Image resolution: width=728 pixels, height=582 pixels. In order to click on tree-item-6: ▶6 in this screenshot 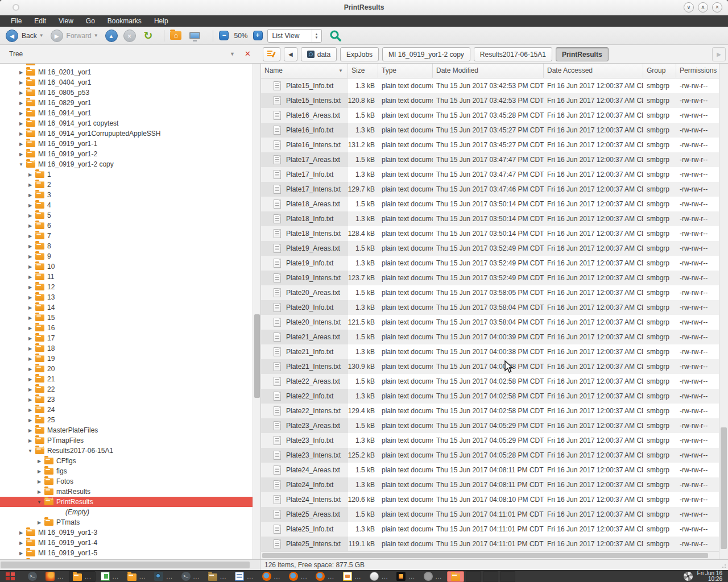, I will do `click(126, 226)`.